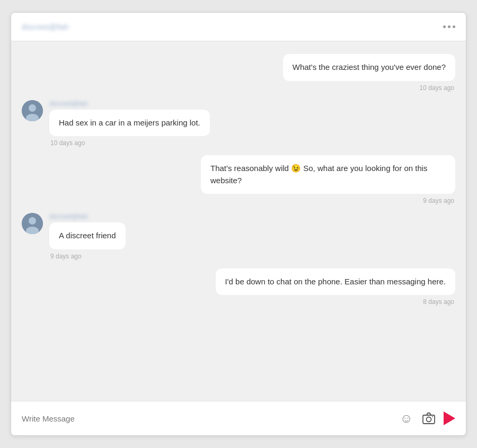  Describe the element at coordinates (87, 236) in the screenshot. I see `message-bubble: A discreet friend` at that location.